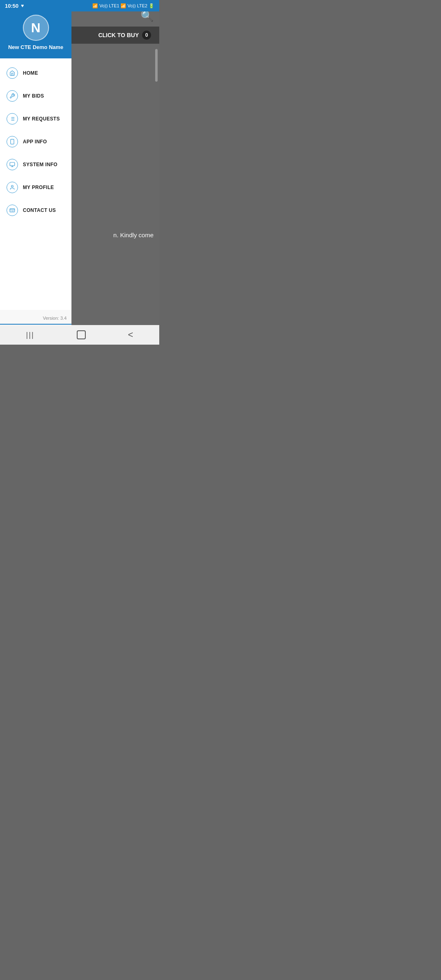  Describe the element at coordinates (36, 184) in the screenshot. I see `drawer-menu: HOME MY BIDS MY REQUESTS` at that location.